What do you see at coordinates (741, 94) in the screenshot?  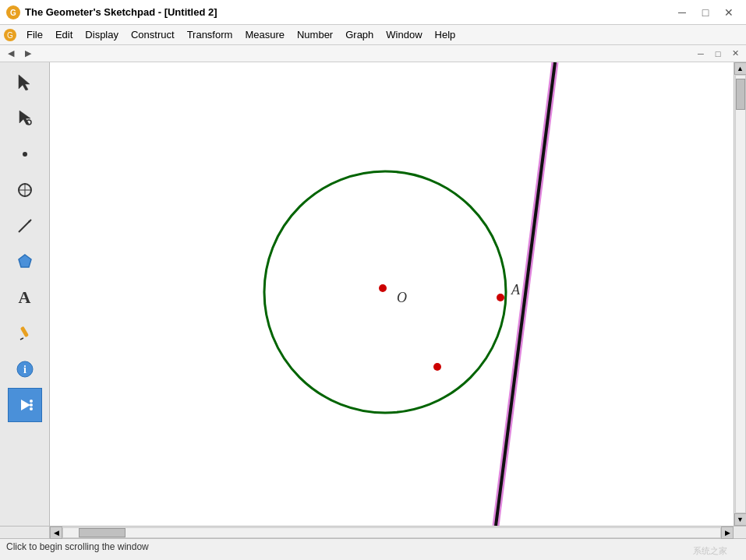 I see `v-scroll-thumb` at bounding box center [741, 94].